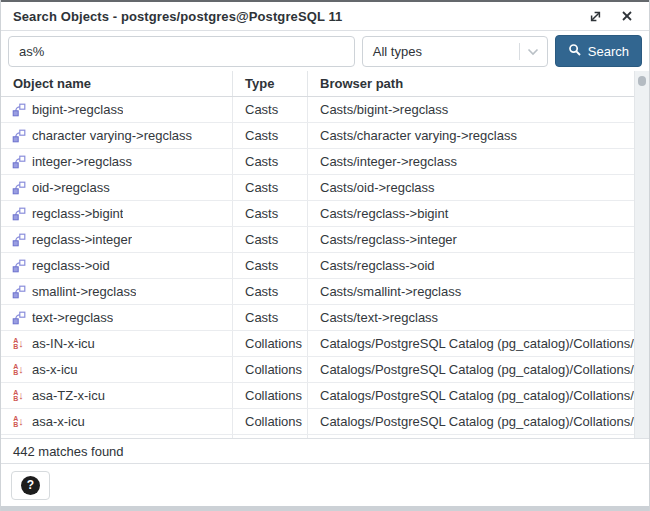 Image resolution: width=650 pixels, height=511 pixels. Describe the element at coordinates (82, 162) in the screenshot. I see `object-name: integer->regclass` at that location.